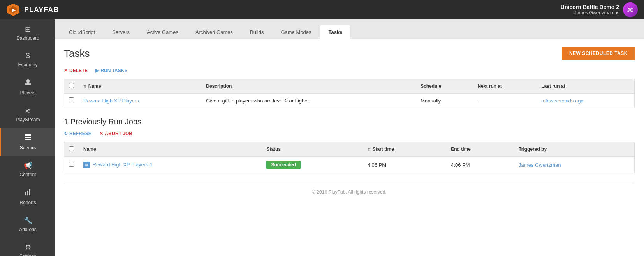  I want to click on sidebar-item-label: Reports, so click(28, 203).